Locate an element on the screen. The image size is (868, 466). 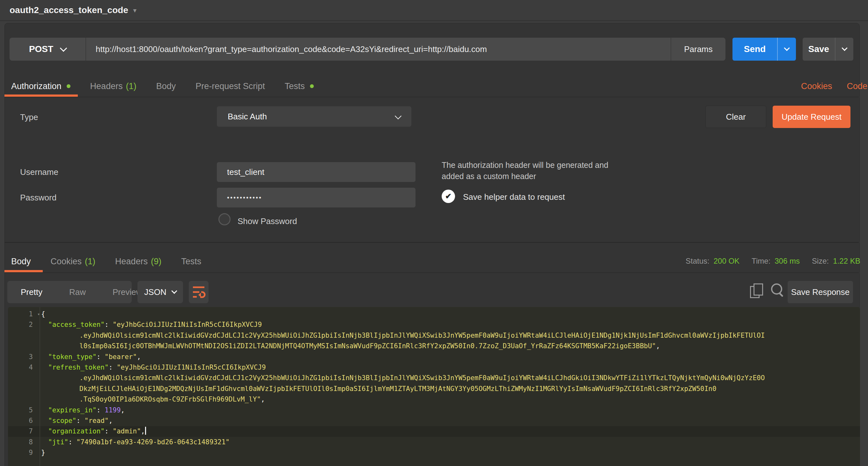
active-response-tab-underline is located at coordinates (24, 271).